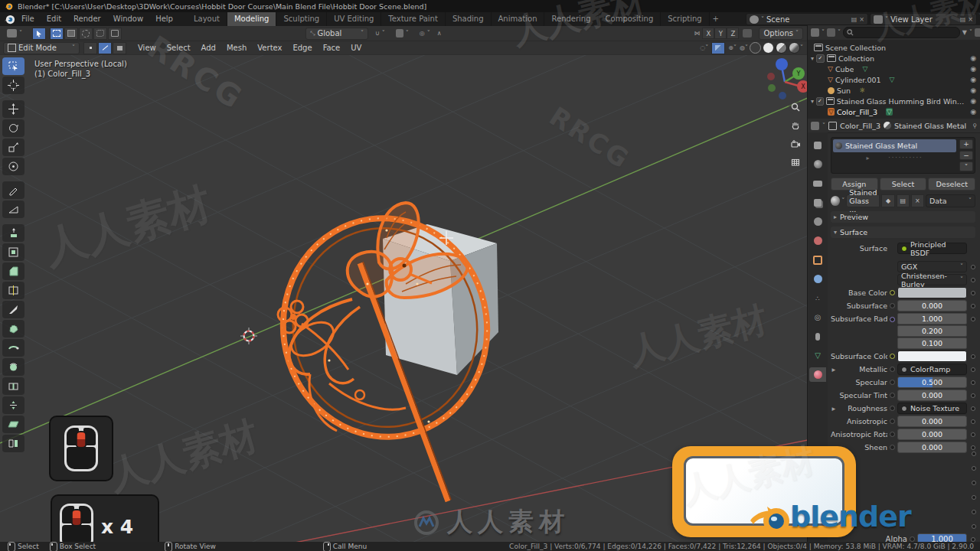 Image resolution: width=980 pixels, height=551 pixels. What do you see at coordinates (41, 48) in the screenshot?
I see `mode-dropdown: Edit Mode ˅` at bounding box center [41, 48].